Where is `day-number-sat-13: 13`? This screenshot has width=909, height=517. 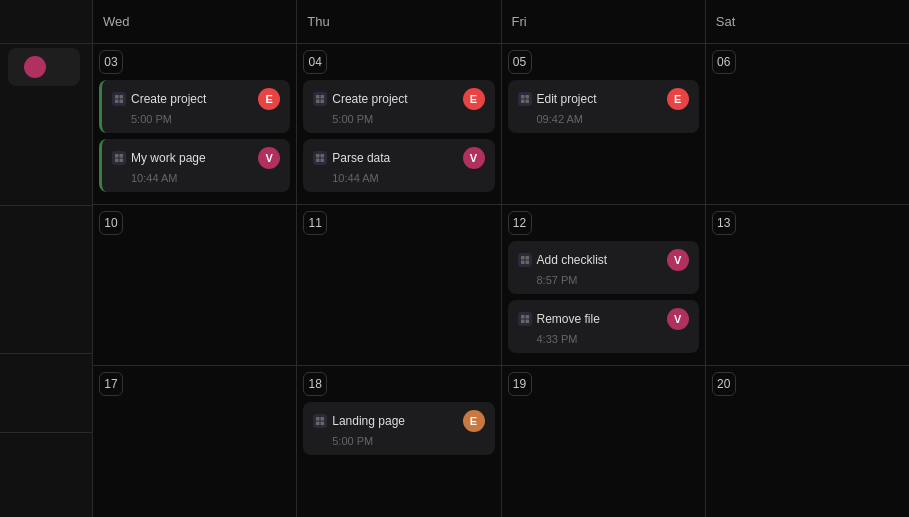 day-number-sat-13: 13 is located at coordinates (724, 223).